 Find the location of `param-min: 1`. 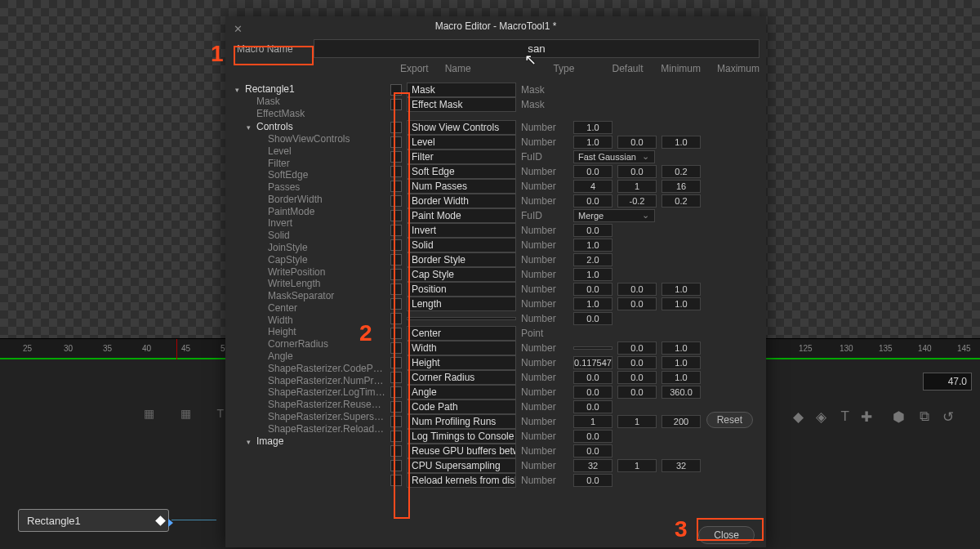

param-min: 1 is located at coordinates (637, 422).